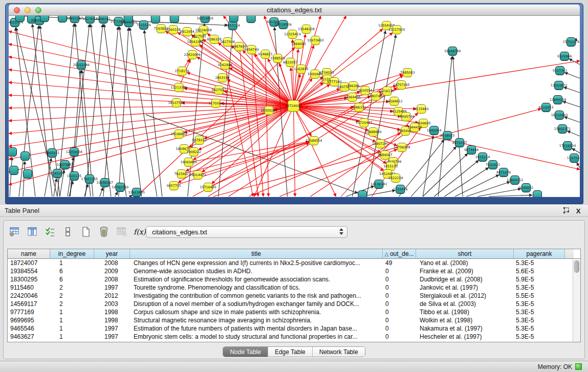 This screenshot has height=372, width=588. I want to click on table-cell: 1998, so click(112, 312).